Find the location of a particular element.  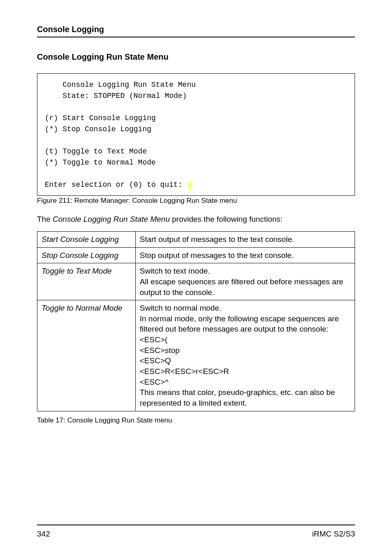

console-line-0: Console Logging Run State Menu is located at coordinates (120, 85).